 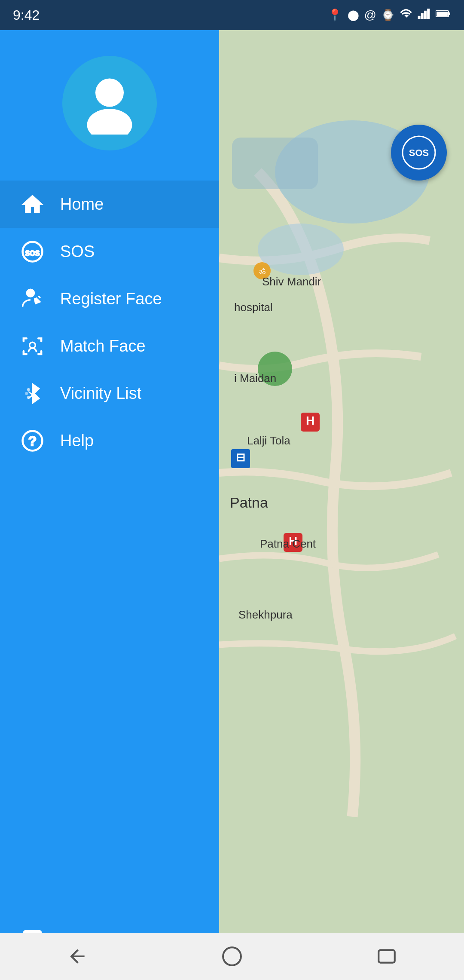 I want to click on avatar, so click(x=110, y=103).